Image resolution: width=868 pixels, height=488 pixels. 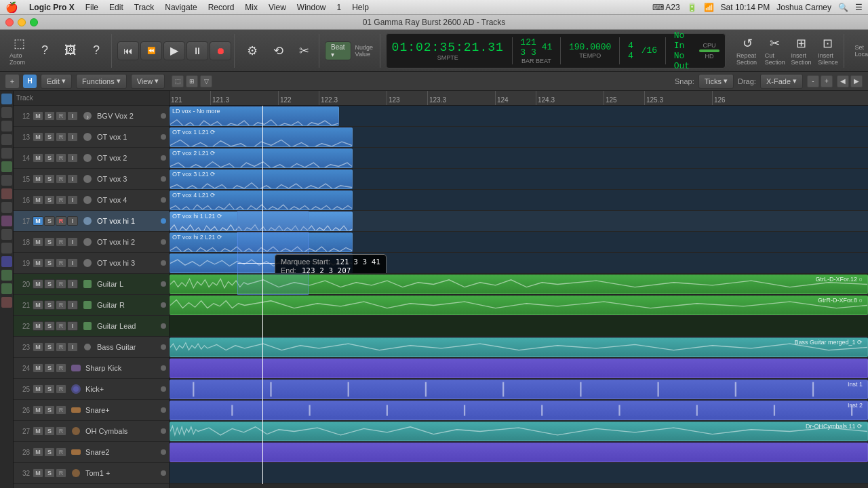 I want to click on input-btn-13: I, so click(x=73, y=137).